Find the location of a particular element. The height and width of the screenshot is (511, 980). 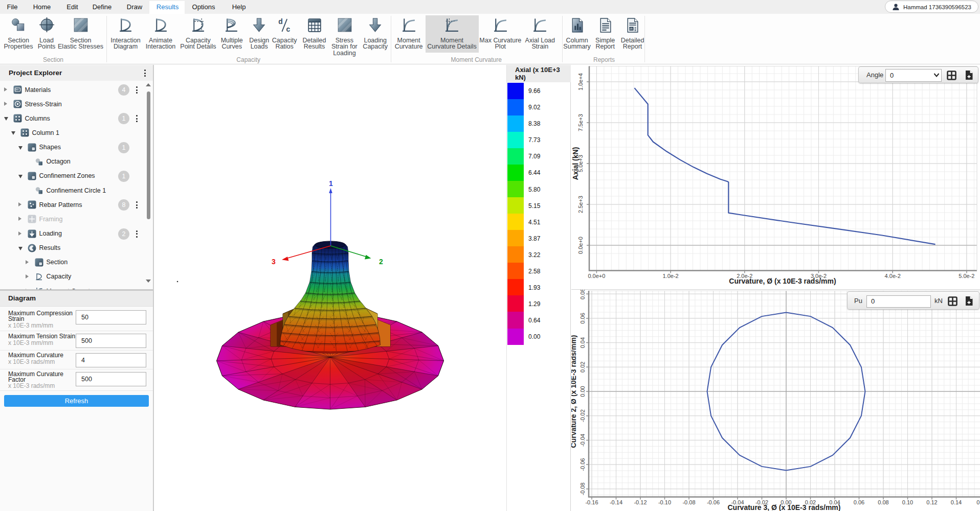

svg-text: 1.0e-2 is located at coordinates (670, 276).